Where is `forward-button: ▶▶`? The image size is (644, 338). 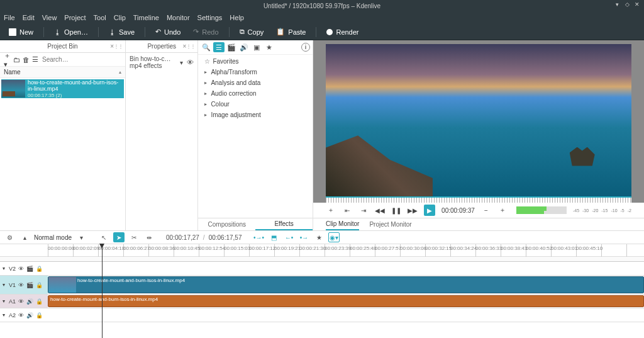
forward-button: ▶▶ is located at coordinates (413, 210).